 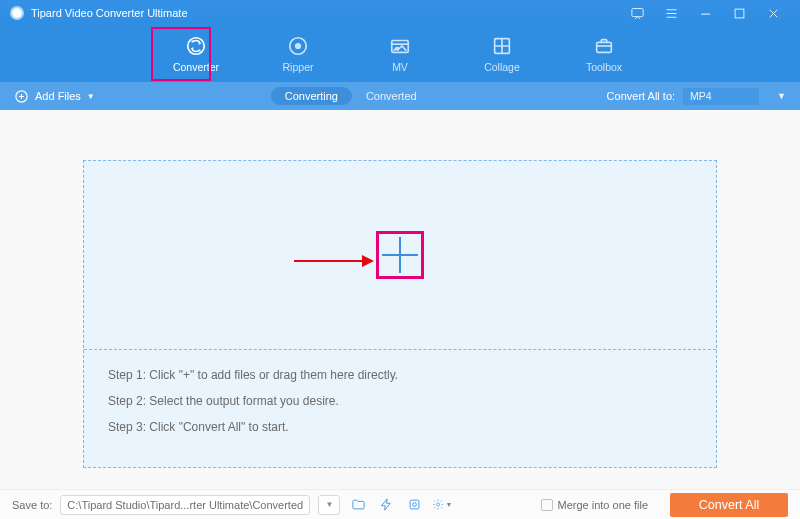 What do you see at coordinates (729, 505) in the screenshot?
I see `convert-all-button: Convert All` at bounding box center [729, 505].